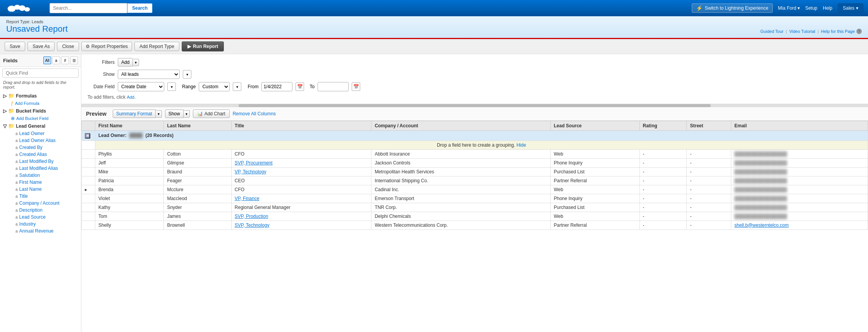 The image size is (868, 332). What do you see at coordinates (252, 216) in the screenshot?
I see `title-link: SVP, Production` at bounding box center [252, 216].